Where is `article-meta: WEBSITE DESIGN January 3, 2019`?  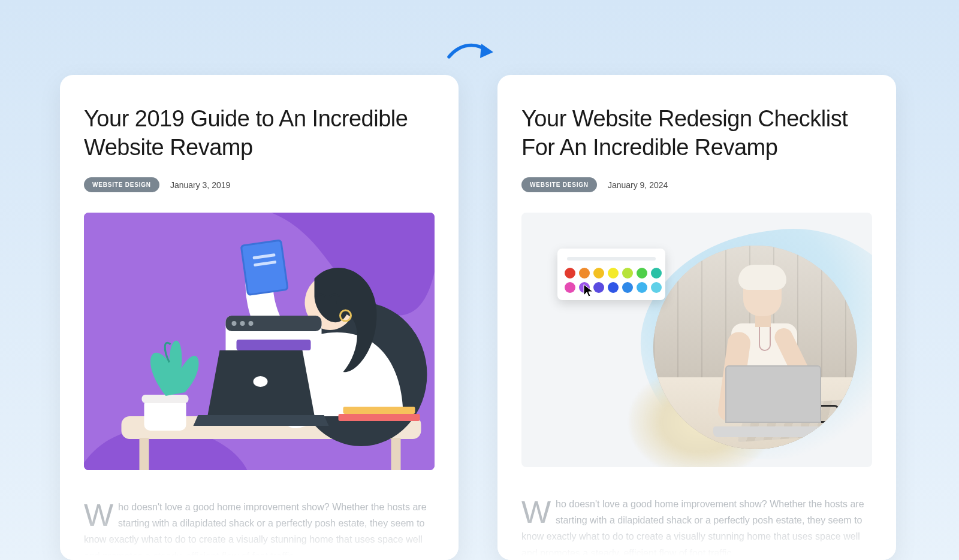 article-meta: WEBSITE DESIGN January 3, 2019 is located at coordinates (259, 184).